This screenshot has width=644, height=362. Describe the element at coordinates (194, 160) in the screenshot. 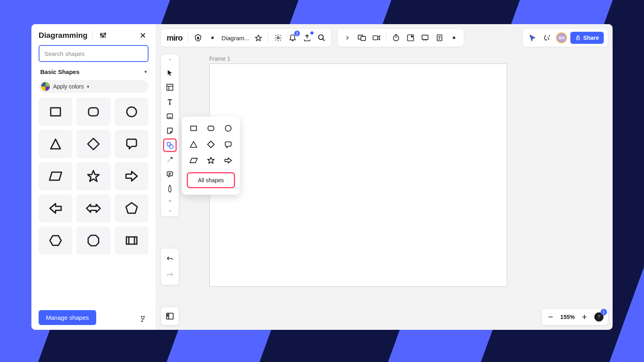

I see `pop-shape-parallelogram` at that location.